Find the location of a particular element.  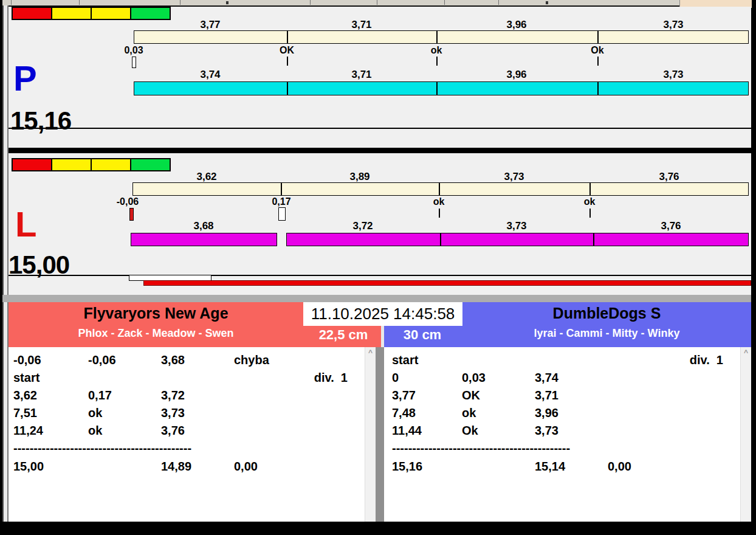

total-time: 15,16 is located at coordinates (407, 467).